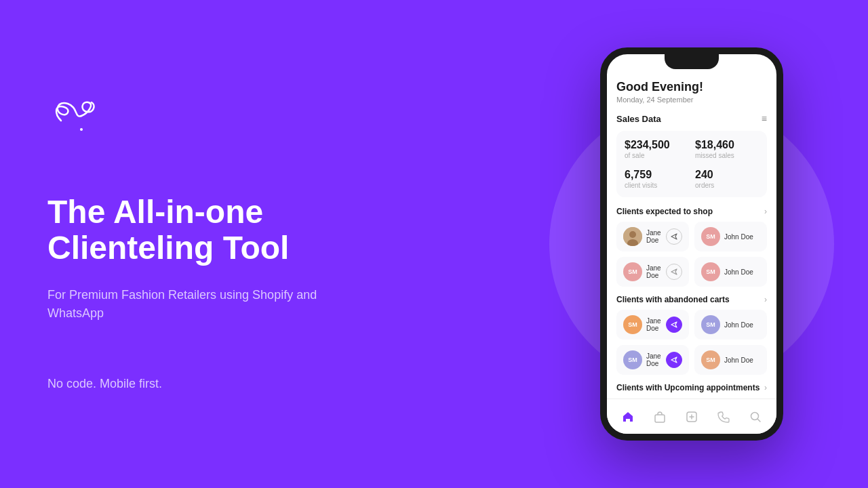  Describe the element at coordinates (692, 164) in the screenshot. I see `sales-grid: $234,500 of sale $18,460 missed sales 6,…` at that location.